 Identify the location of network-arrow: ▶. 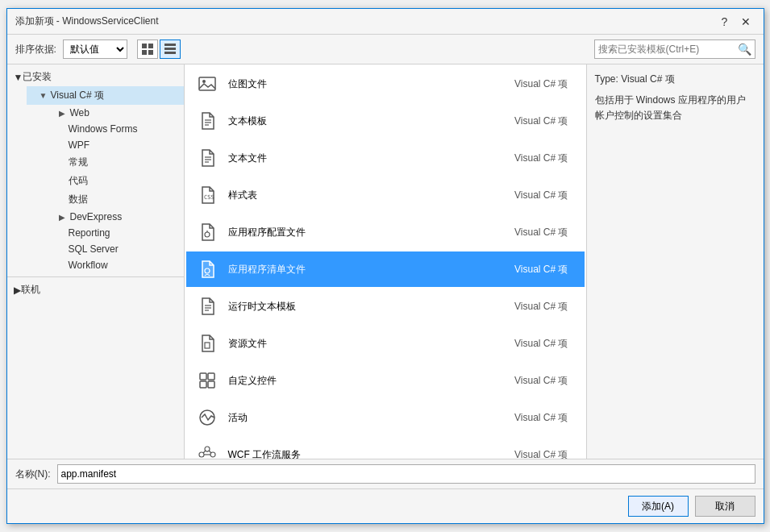
(18, 290).